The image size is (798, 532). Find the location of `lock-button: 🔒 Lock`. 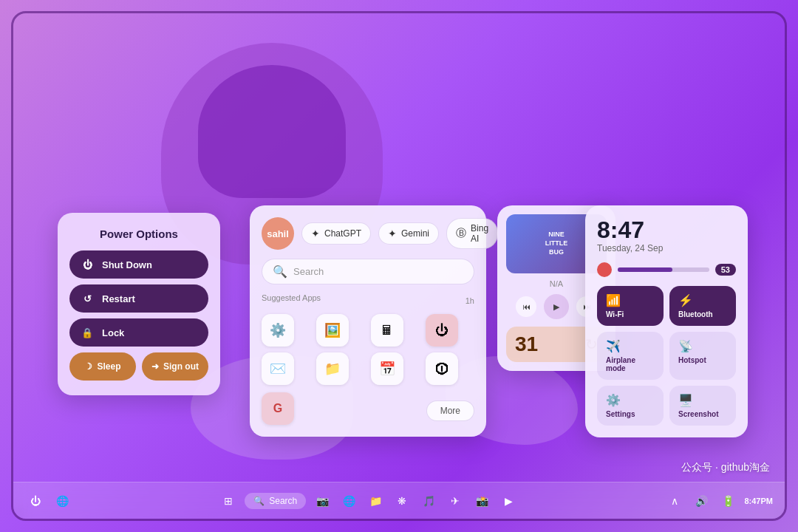

lock-button: 🔒 Lock is located at coordinates (139, 332).